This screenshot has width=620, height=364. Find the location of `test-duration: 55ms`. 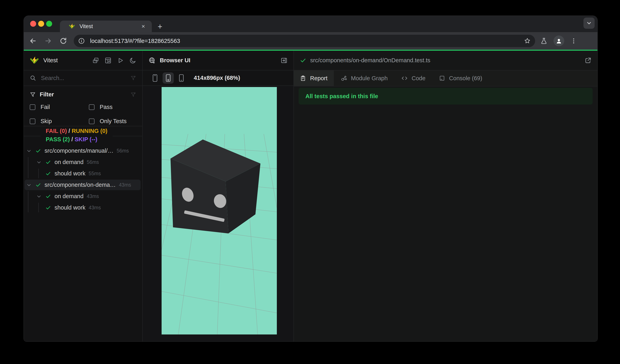

test-duration: 55ms is located at coordinates (95, 174).